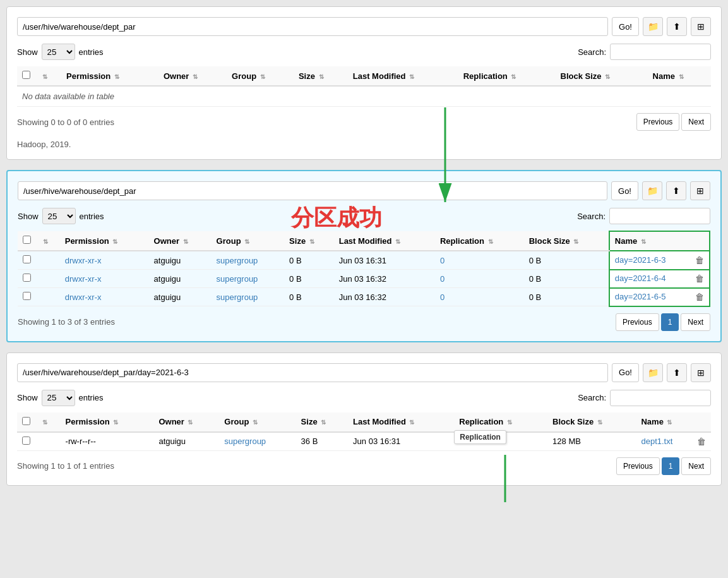 This screenshot has width=728, height=578. Describe the element at coordinates (49, 76) in the screenshot. I see `col-sort-1: ⇅` at that location.